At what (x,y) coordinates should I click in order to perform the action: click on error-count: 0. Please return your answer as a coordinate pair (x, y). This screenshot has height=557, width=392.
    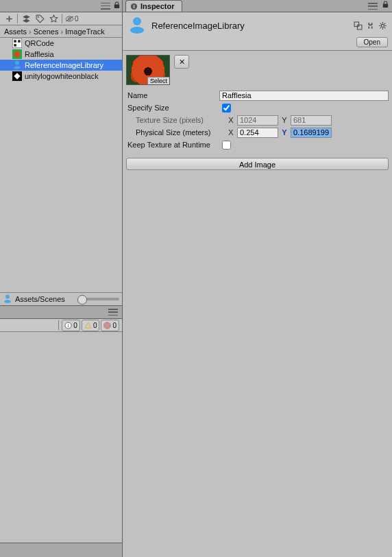
    Looking at the image, I should click on (114, 325).